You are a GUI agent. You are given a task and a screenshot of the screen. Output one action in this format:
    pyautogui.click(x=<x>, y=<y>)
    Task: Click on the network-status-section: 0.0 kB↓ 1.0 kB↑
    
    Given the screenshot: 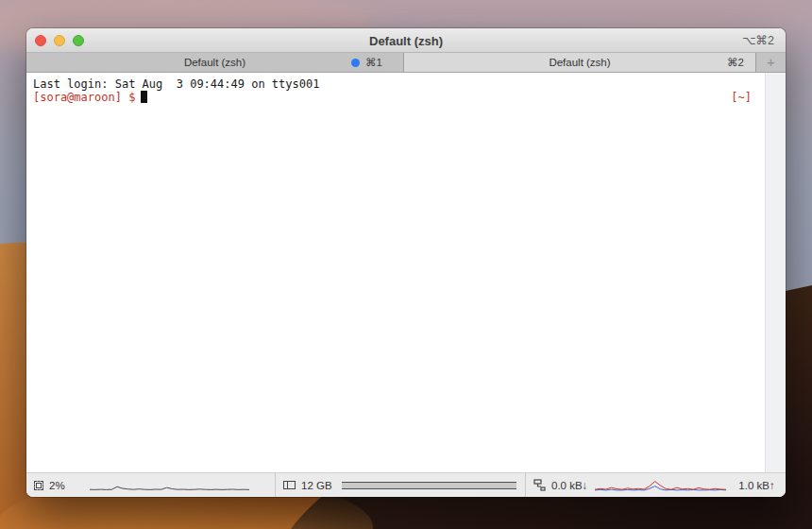 What is the action you would take?
    pyautogui.click(x=655, y=486)
    